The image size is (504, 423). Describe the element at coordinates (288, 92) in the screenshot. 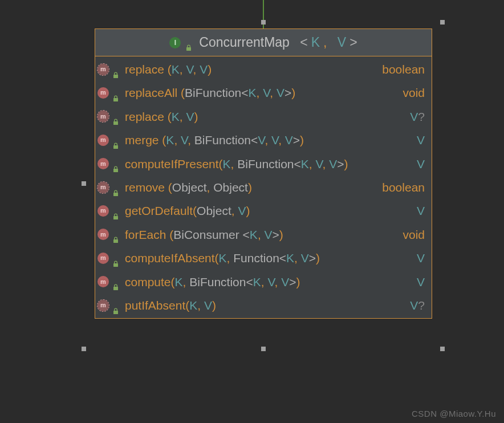

I see `token-angle: >` at that location.